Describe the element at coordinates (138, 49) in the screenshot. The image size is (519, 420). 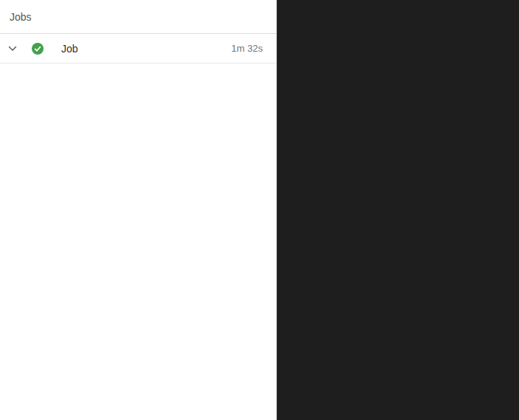
I see `job-row: Job 1m 32s` at that location.